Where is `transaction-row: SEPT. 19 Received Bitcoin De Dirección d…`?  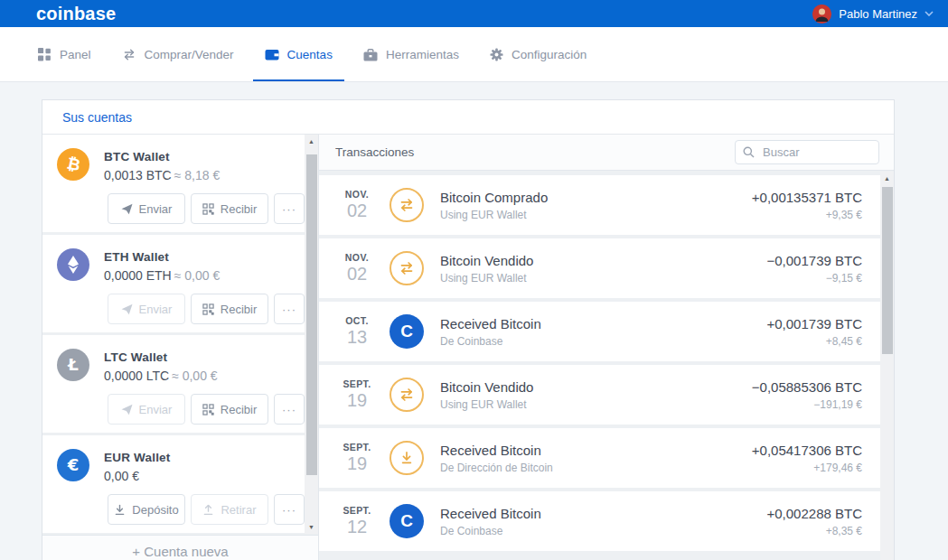
transaction-row: SEPT. 19 Received Bitcoin De Dirección d… is located at coordinates (600, 458).